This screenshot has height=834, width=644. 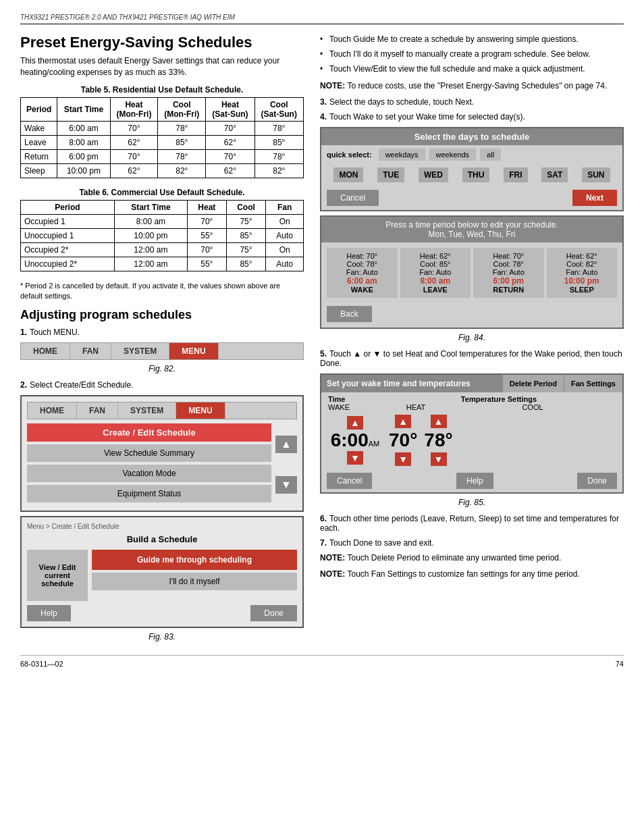 I want to click on time-display: ▲ 6:00 AM ▼, so click(x=355, y=440).